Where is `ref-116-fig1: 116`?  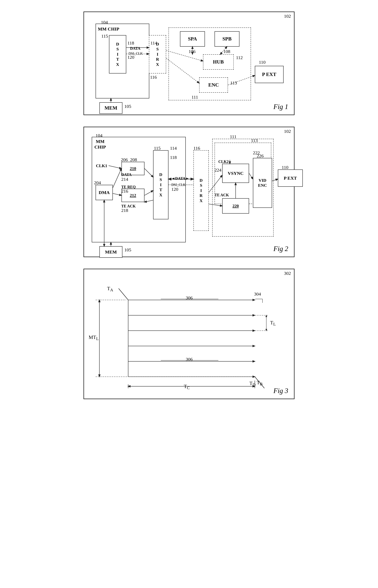 ref-116-fig1: 116 is located at coordinates (153, 77).